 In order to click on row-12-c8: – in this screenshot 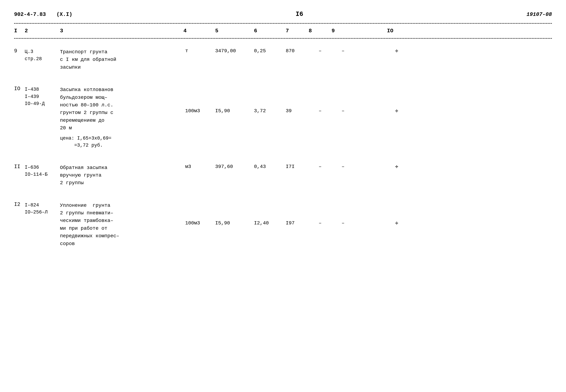, I will do `click(343, 213)`.